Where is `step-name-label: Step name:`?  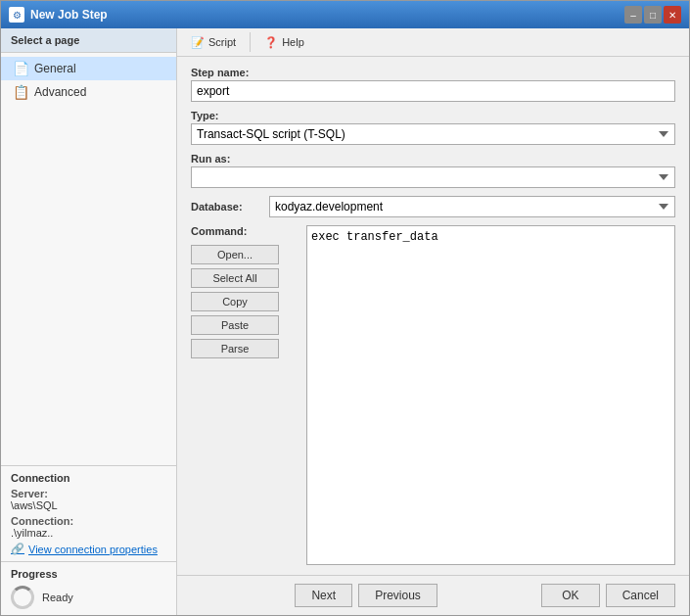
step-name-label: Step name: is located at coordinates (433, 72).